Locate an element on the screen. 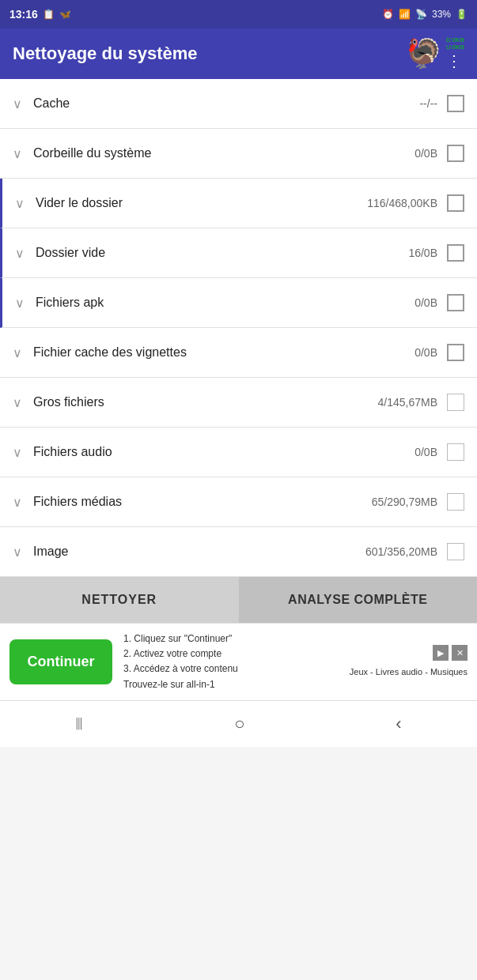 The width and height of the screenshot is (477, 980). ad-close-button: ✕ is located at coordinates (460, 653).